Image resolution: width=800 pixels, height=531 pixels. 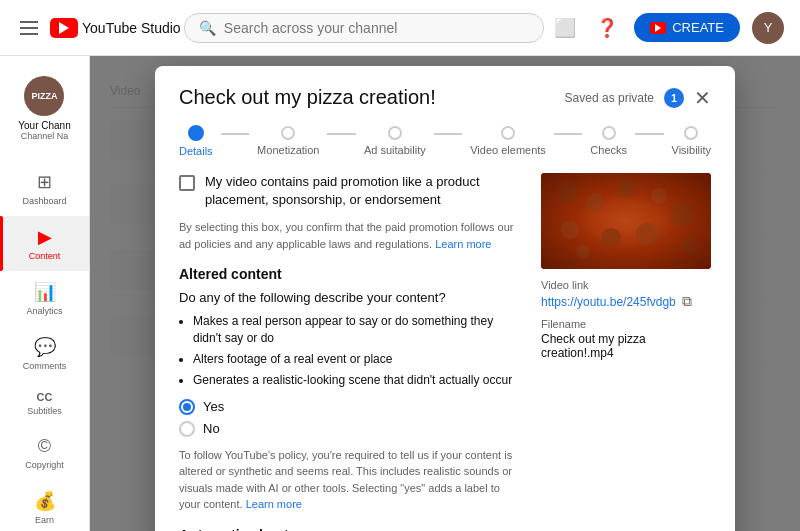 What do you see at coordinates (44, 201) in the screenshot?
I see `sidebar-item-label: Dashboard` at bounding box center [44, 201].